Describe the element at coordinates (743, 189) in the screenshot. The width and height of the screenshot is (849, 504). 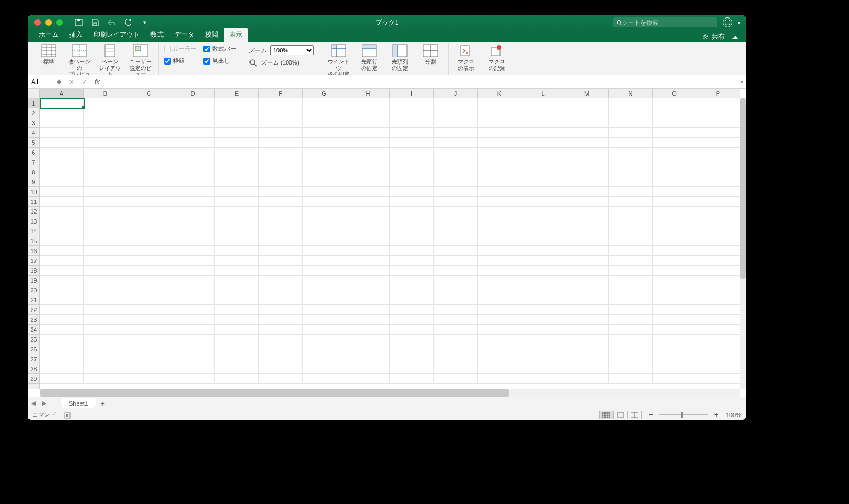
I see `vertical-scroll-thumb` at that location.